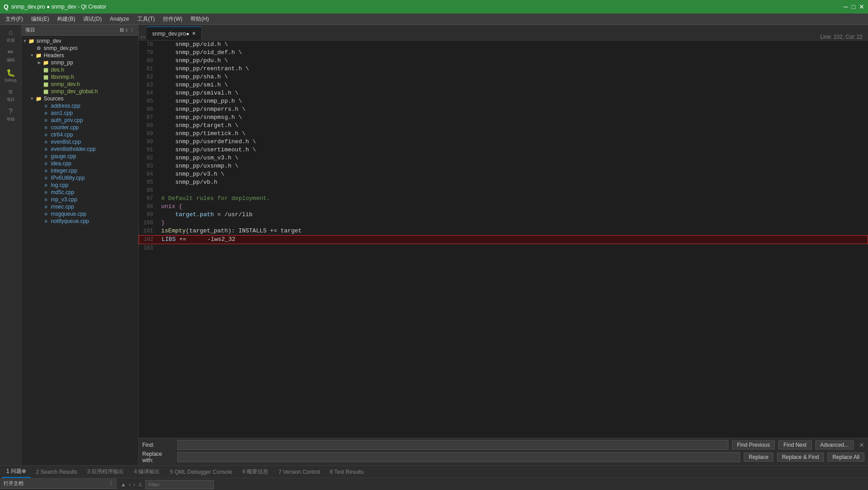 The image size is (868, 490). What do you see at coordinates (148, 69) in the screenshot?
I see `line-number: 81` at bounding box center [148, 69].